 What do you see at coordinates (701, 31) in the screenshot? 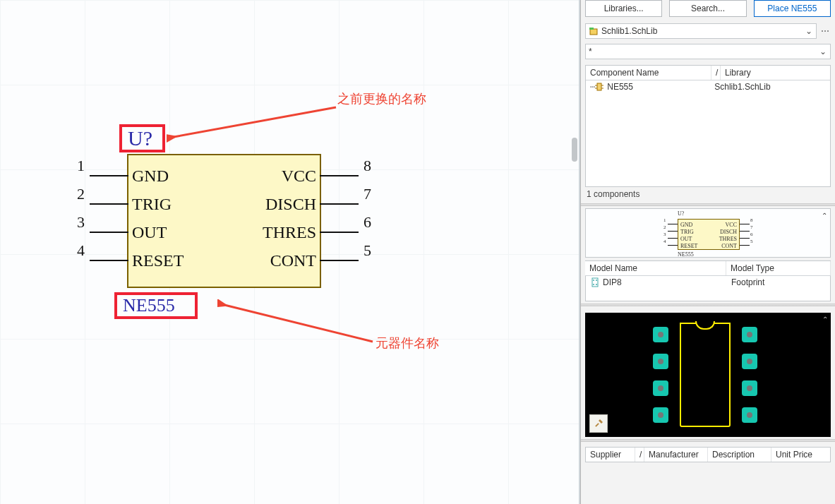
I see `library-select: Schlib1.SchLib ⌄` at bounding box center [701, 31].